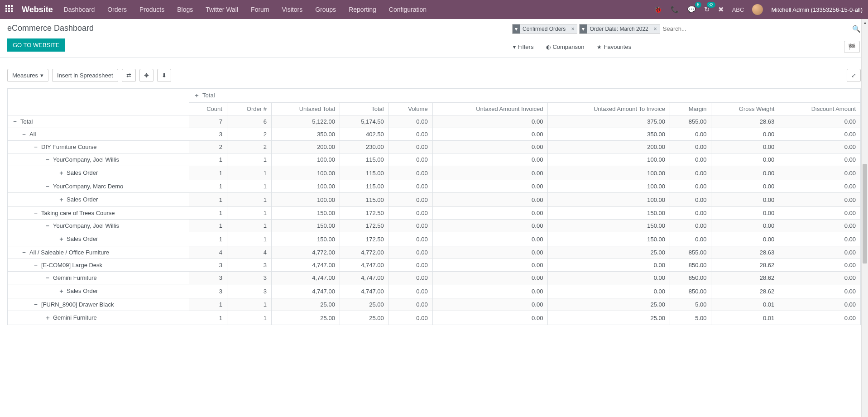 The image size is (868, 417). Describe the element at coordinates (758, 10) in the screenshot. I see `avatar` at that location.